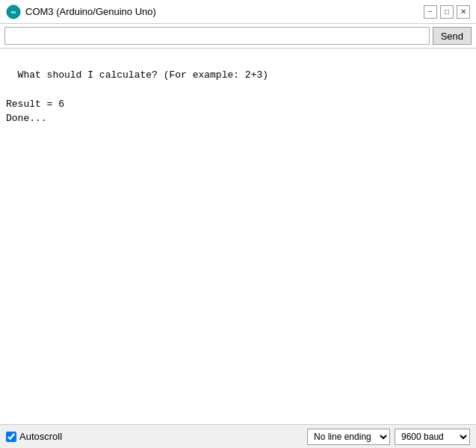  Describe the element at coordinates (432, 437) in the screenshot. I see `baud-rate-select: 300 baud 1200 baud 2400 baud 4800 baud 9…` at that location.